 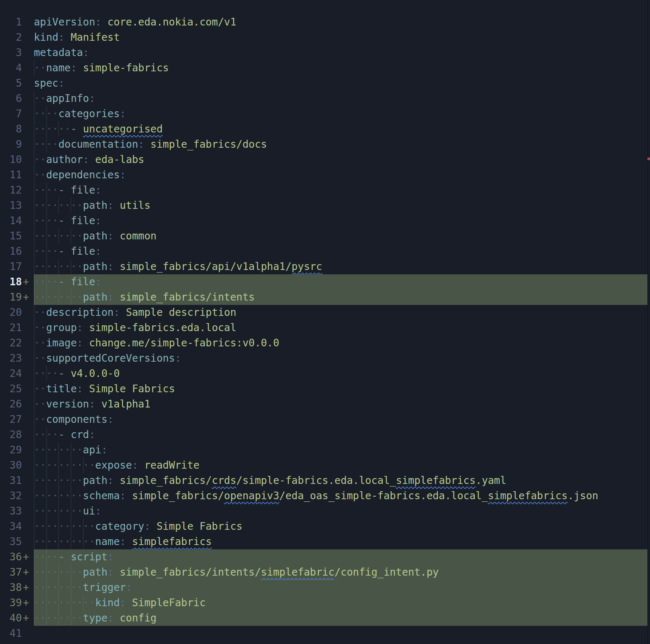 I want to click on line-content: ········trigger:, so click(x=341, y=588).